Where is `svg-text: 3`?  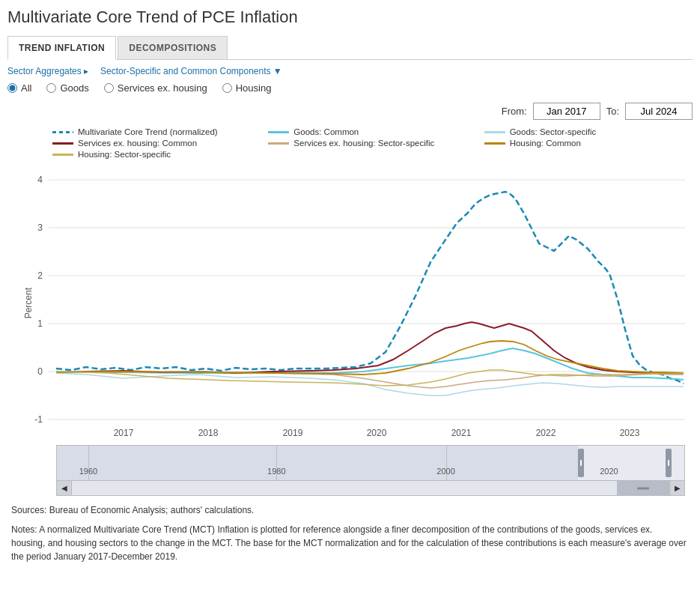
svg-text: 3 is located at coordinates (40, 228).